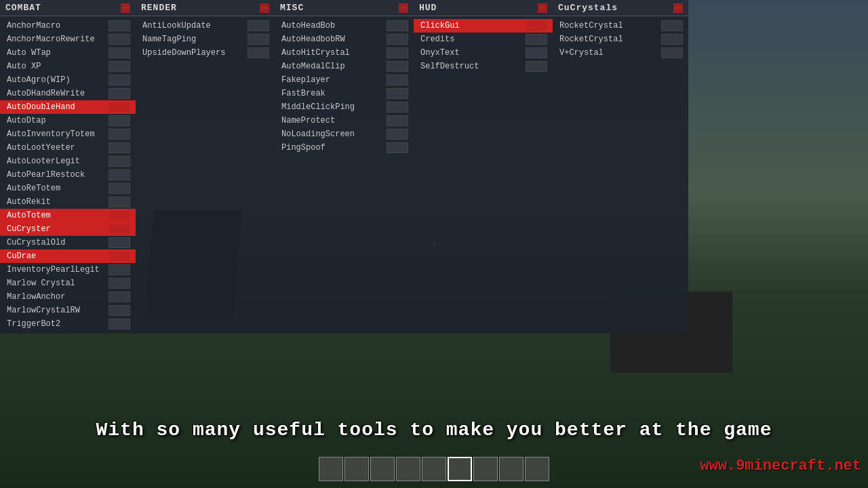 This screenshot has height=488, width=868. What do you see at coordinates (68, 216) in the screenshot?
I see `list-item: AutoTotem` at bounding box center [68, 216].